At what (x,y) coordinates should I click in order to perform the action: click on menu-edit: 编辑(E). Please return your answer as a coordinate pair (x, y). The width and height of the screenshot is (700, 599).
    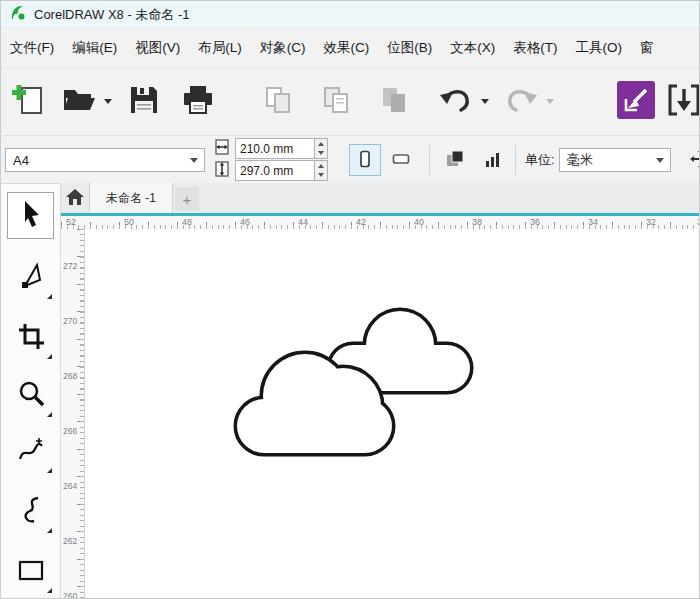
    Looking at the image, I should click on (94, 48).